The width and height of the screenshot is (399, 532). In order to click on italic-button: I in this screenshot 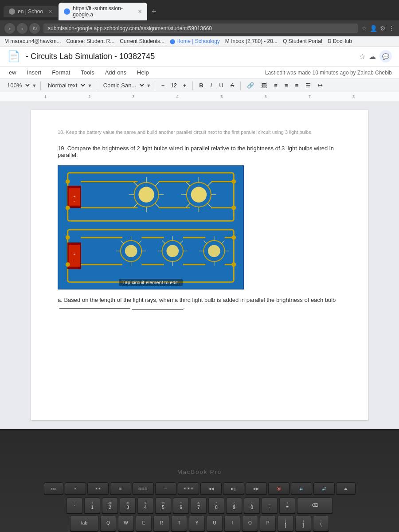, I will do `click(211, 85)`.